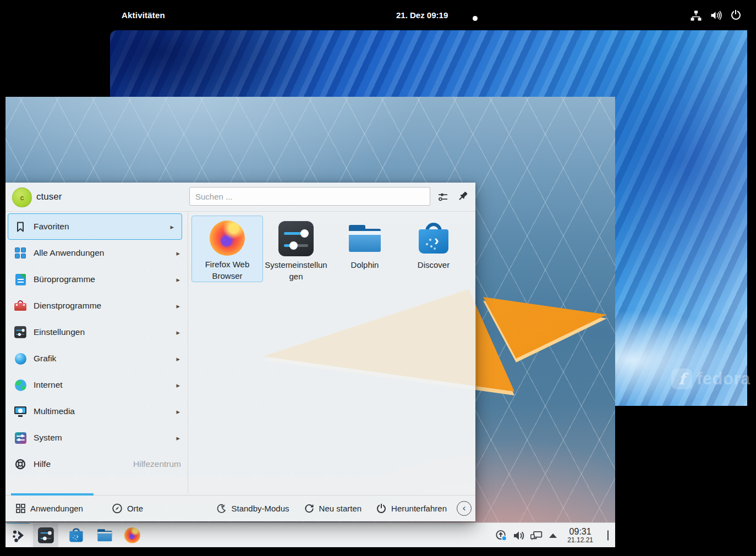 The height and width of the screenshot is (556, 756). I want to click on compass-icon, so click(117, 509).